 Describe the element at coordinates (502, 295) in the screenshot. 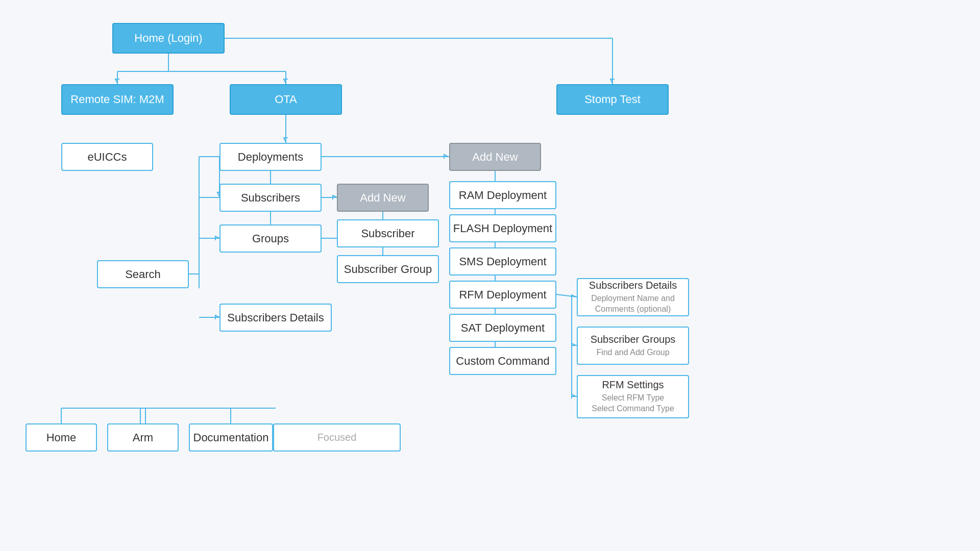

I see `rfm-deployment-label: RFM Deployment` at that location.